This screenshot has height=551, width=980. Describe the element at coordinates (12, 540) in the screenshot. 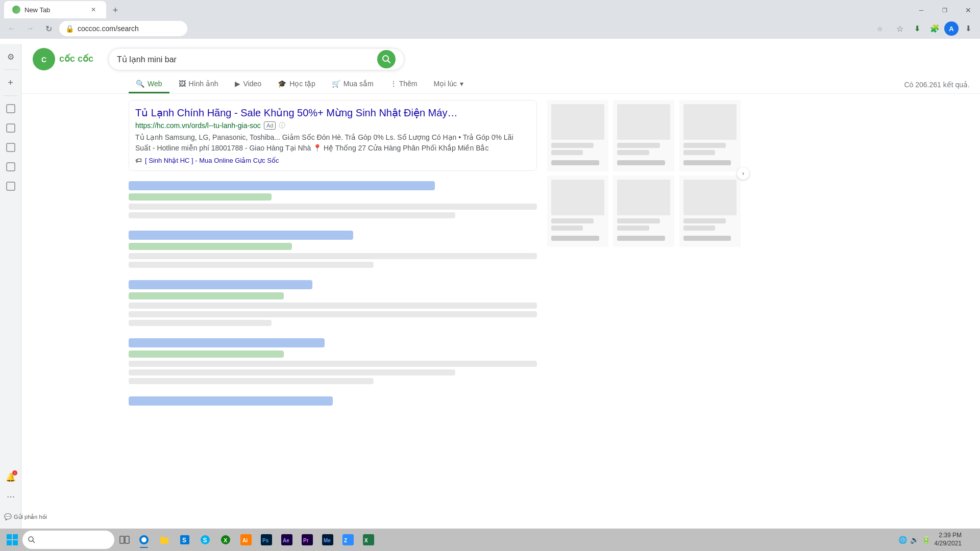

I see `start-button` at that location.